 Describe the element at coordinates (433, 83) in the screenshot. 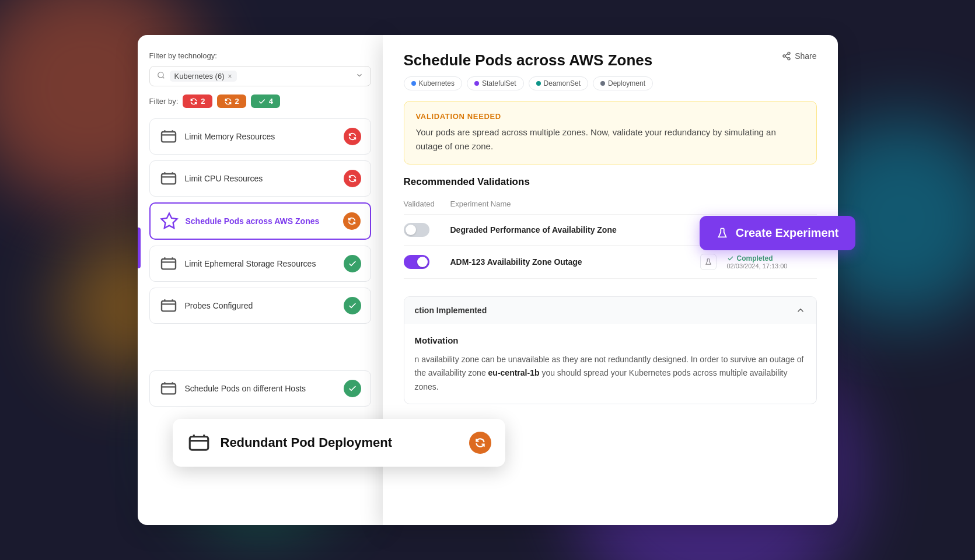

I see `tag-kubernetes: Kubernetes` at that location.